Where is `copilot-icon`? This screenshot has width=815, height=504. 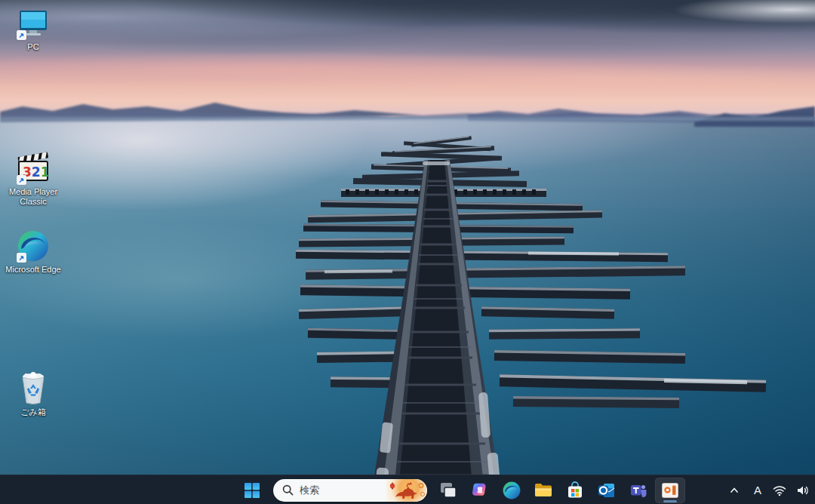 copilot-icon is located at coordinates (480, 490).